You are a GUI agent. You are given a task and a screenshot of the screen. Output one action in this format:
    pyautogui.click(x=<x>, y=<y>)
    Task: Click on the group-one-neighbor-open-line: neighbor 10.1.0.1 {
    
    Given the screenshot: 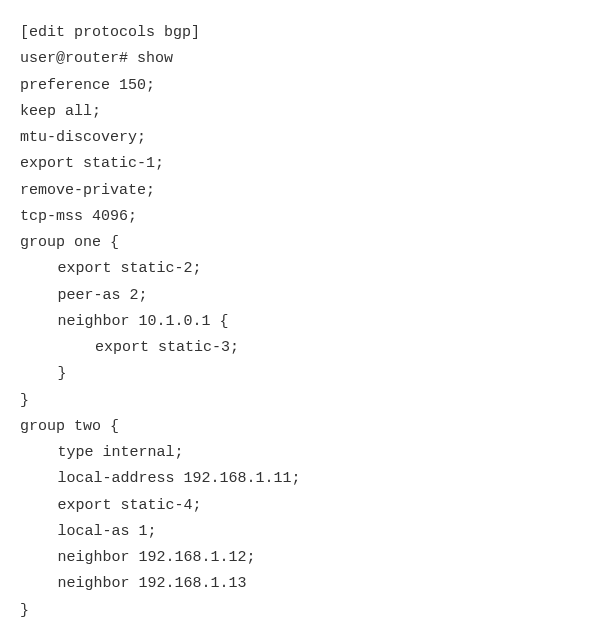 What is the action you would take?
    pyautogui.click(x=296, y=322)
    